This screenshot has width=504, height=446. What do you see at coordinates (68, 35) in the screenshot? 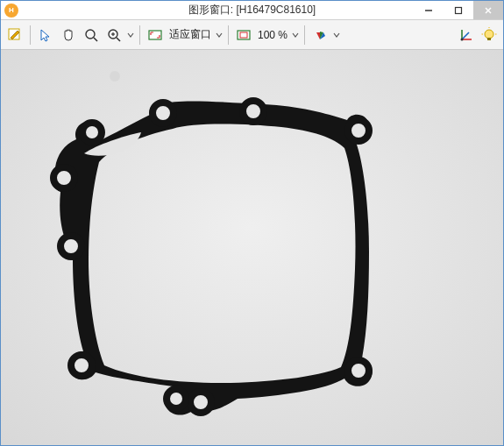
I see `pan-tool-button` at bounding box center [68, 35].